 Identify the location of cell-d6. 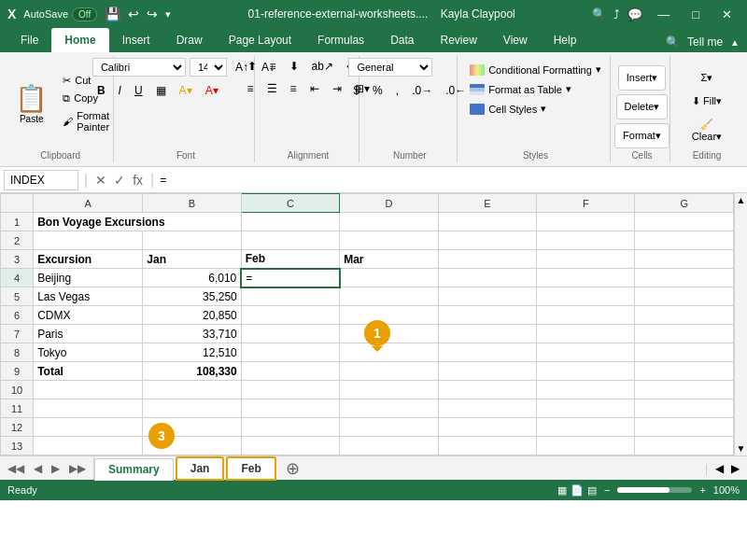
(388, 315).